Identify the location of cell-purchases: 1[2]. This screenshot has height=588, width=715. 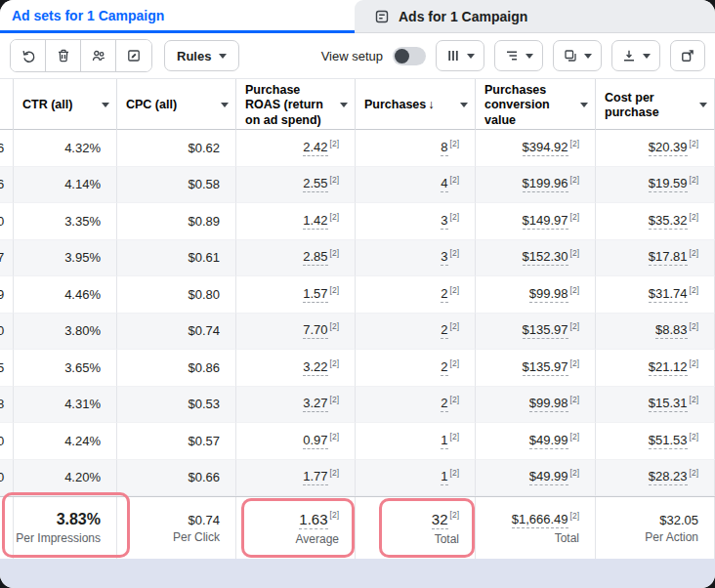
(416, 479).